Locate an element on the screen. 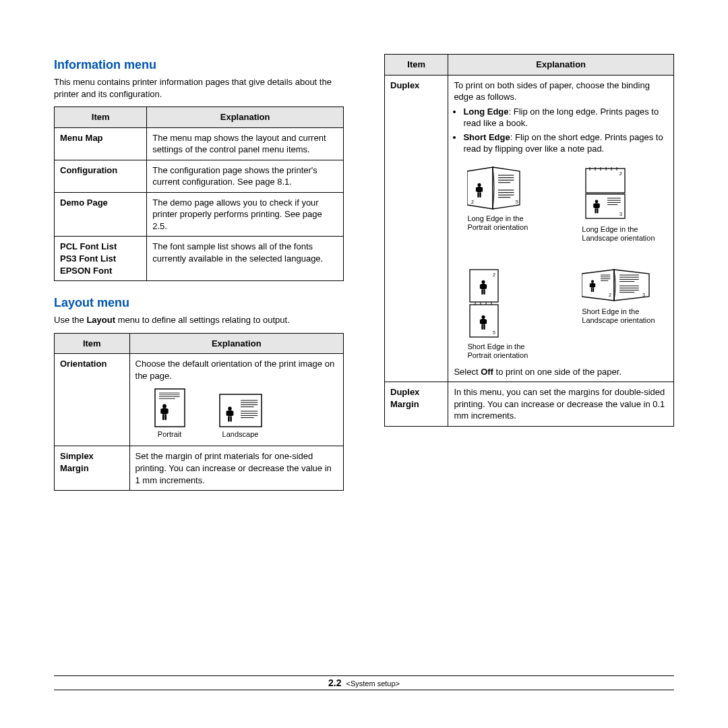 The image size is (728, 728). cell-item: Orientation is located at coordinates (92, 400).